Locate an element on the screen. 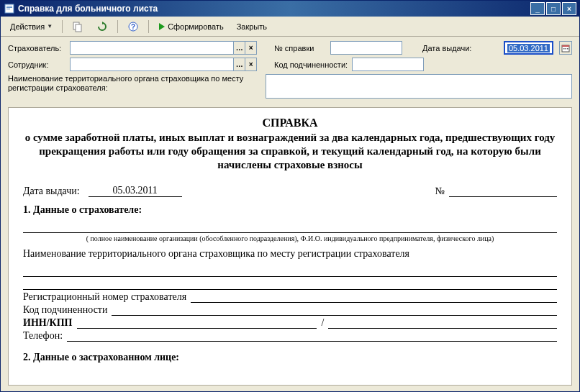 Image resolution: width=580 pixels, height=392 pixels. territorial-label: Наименование территориального органа стр… is located at coordinates (135, 83).